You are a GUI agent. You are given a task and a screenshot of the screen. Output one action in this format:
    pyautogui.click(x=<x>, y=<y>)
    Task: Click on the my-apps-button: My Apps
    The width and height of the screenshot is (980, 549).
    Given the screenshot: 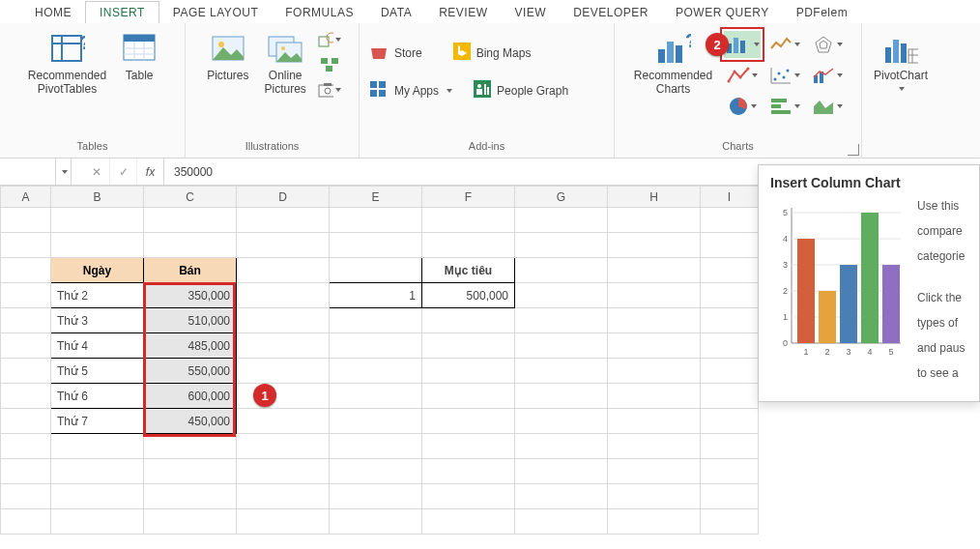 What is the action you would take?
    pyautogui.click(x=411, y=91)
    